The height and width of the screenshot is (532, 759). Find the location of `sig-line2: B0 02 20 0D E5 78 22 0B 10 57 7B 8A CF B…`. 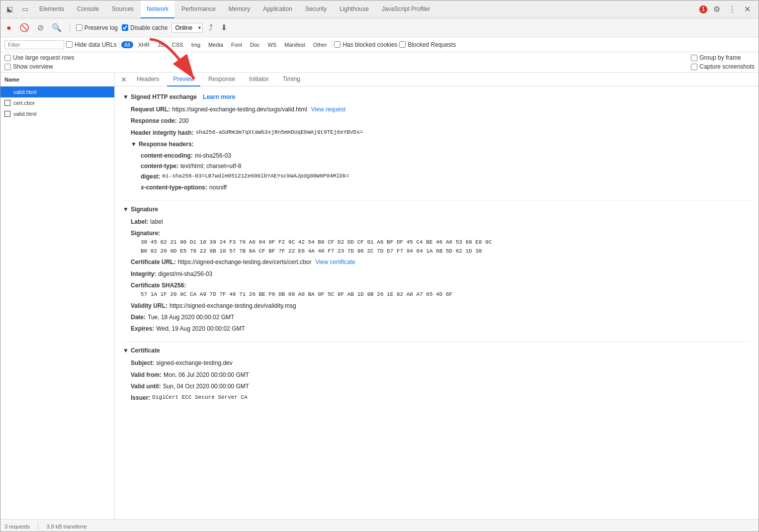

sig-line2: B0 02 20 0D E5 78 22 0B 10 57 7B 8A CF B… is located at coordinates (316, 252).